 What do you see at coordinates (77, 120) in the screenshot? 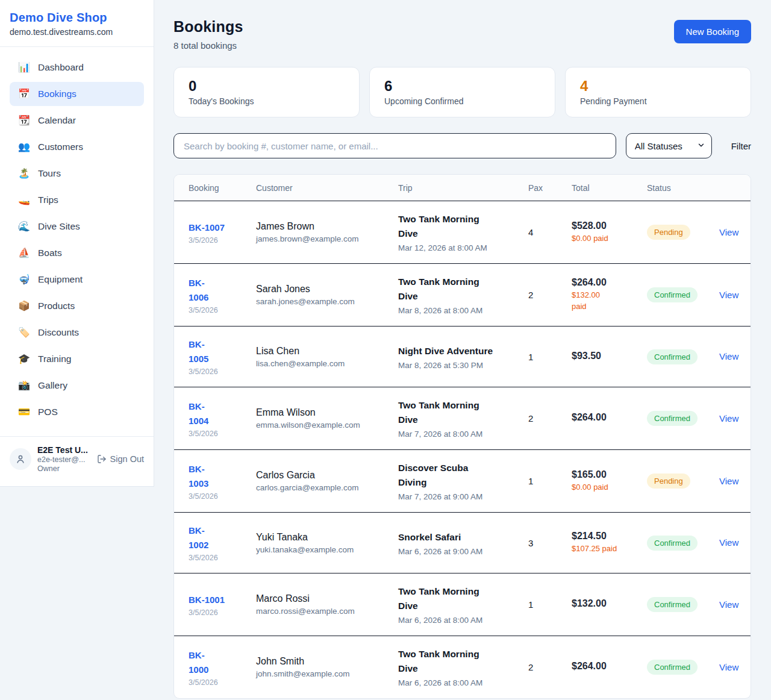
I see `sidebar-item-calendar: 📆Calendar` at bounding box center [77, 120].